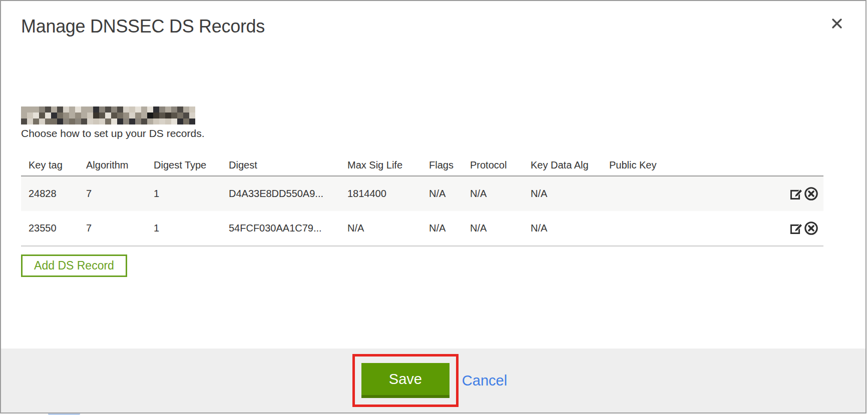 This screenshot has height=415, width=868. Describe the element at coordinates (54, 228) in the screenshot. I see `table-cell: 23550` at that location.